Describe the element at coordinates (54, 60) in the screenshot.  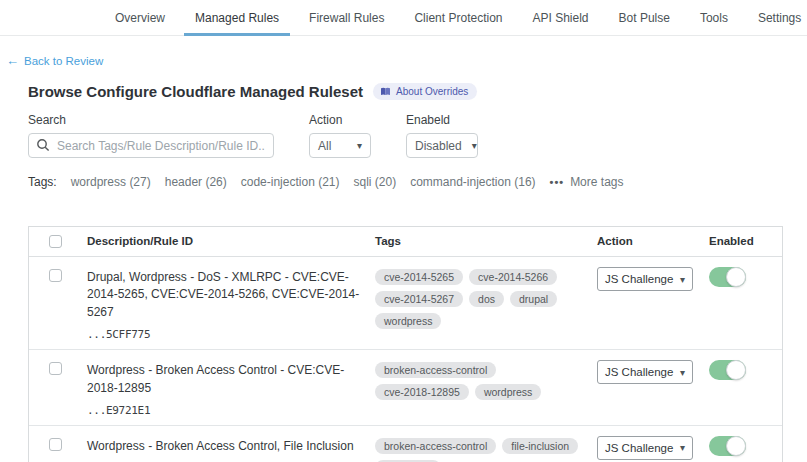
I see `back-to-review-link: ← Back to Review` at that location.